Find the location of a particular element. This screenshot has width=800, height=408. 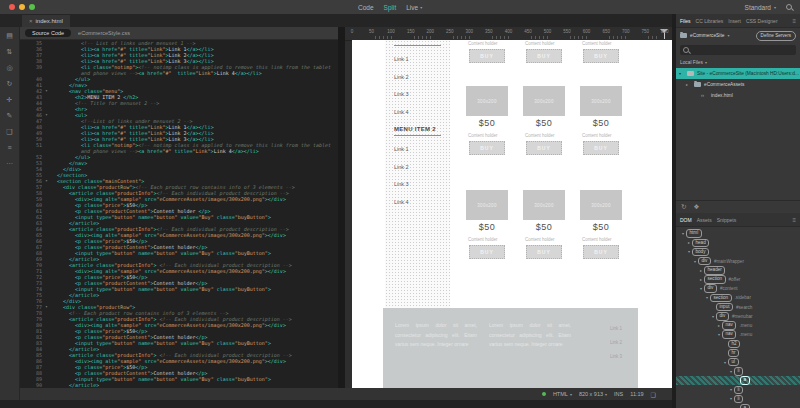

workspace-switcher: Standard ▾ is located at coordinates (760, 7).